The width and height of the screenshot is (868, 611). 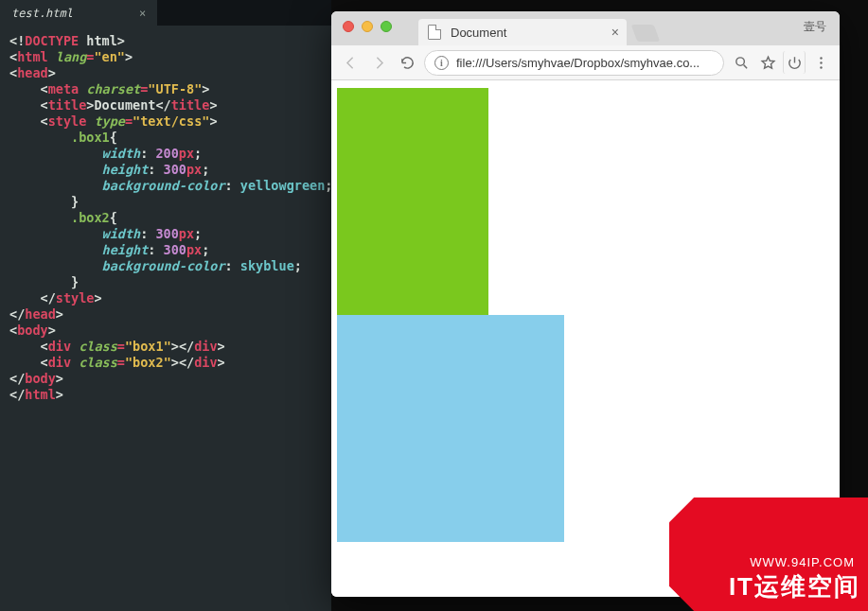 I want to click on box2, so click(x=451, y=428).